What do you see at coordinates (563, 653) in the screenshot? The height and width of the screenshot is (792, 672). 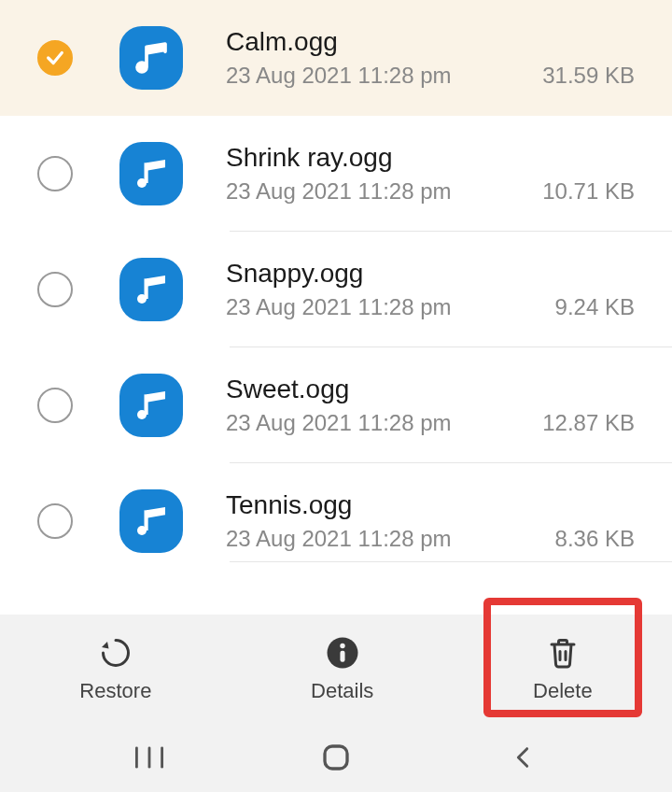 I see `trash-icon` at bounding box center [563, 653].